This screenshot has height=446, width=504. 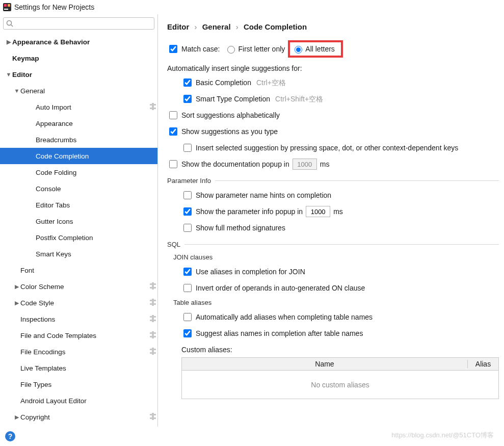 What do you see at coordinates (336, 303) in the screenshot?
I see `table-aliases-heading: Table aliases` at bounding box center [336, 303].